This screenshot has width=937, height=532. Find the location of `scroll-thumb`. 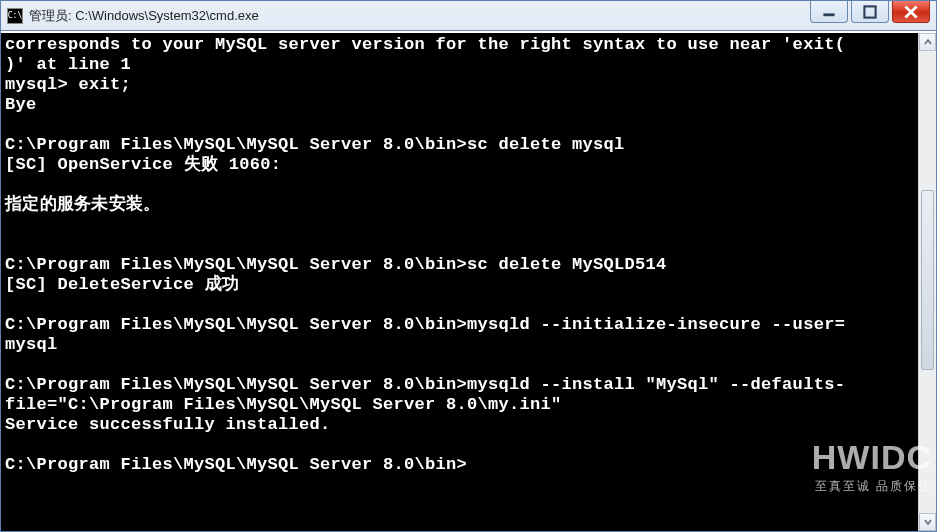

scroll-thumb is located at coordinates (928, 280).